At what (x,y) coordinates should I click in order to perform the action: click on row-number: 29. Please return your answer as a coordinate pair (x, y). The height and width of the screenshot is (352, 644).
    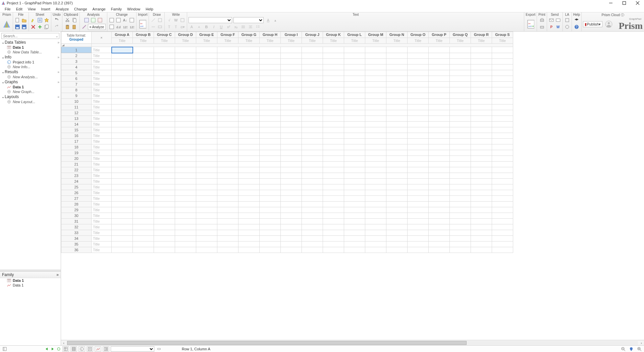
    Looking at the image, I should click on (76, 210).